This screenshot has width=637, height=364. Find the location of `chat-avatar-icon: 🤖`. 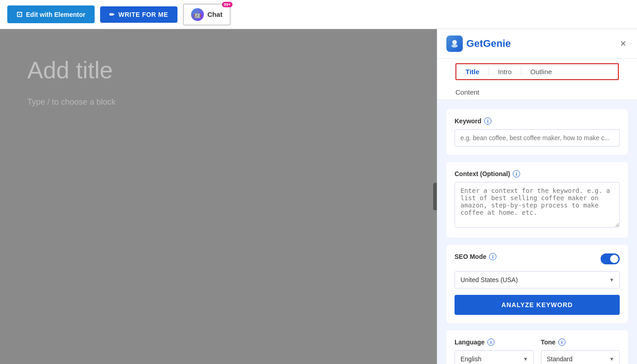

chat-avatar-icon: 🤖 is located at coordinates (197, 15).